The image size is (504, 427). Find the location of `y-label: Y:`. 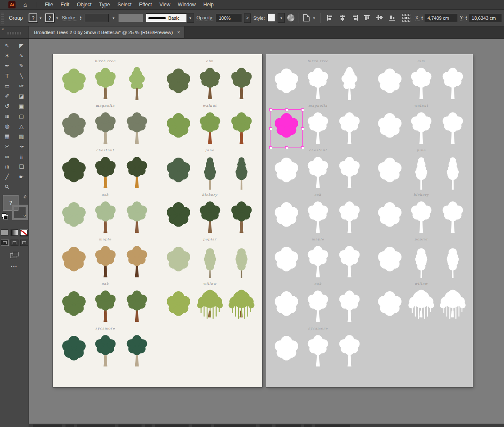

y-label: Y: is located at coordinates (462, 18).